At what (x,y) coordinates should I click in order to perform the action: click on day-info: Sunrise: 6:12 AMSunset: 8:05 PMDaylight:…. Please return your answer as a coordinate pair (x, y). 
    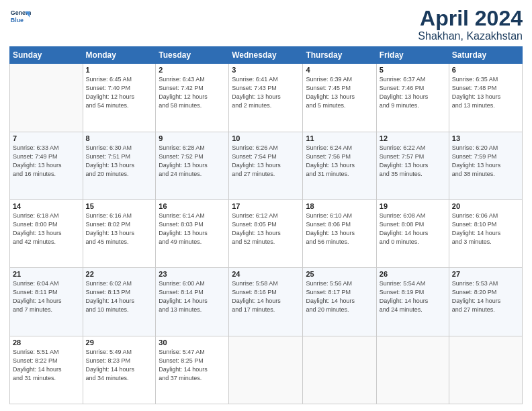
    Looking at the image, I should click on (266, 229).